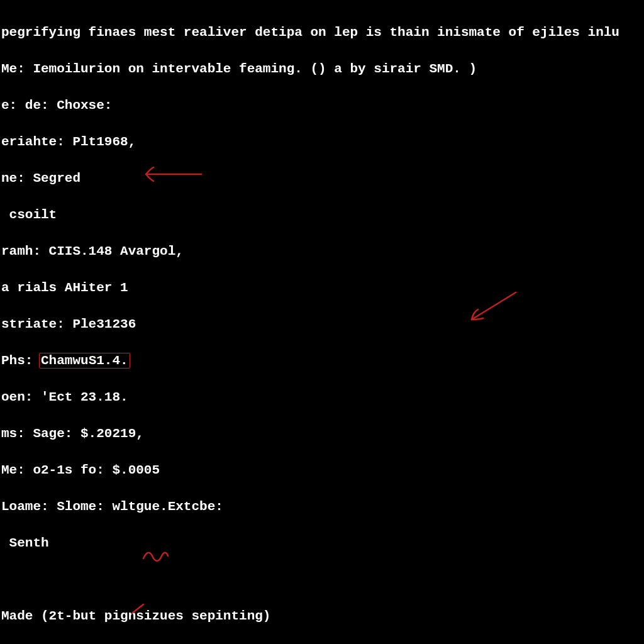 This screenshot has height=644, width=644. Describe the element at coordinates (84, 361) in the screenshot. I see `highlighted-value: ChamwuS1.4.` at that location.